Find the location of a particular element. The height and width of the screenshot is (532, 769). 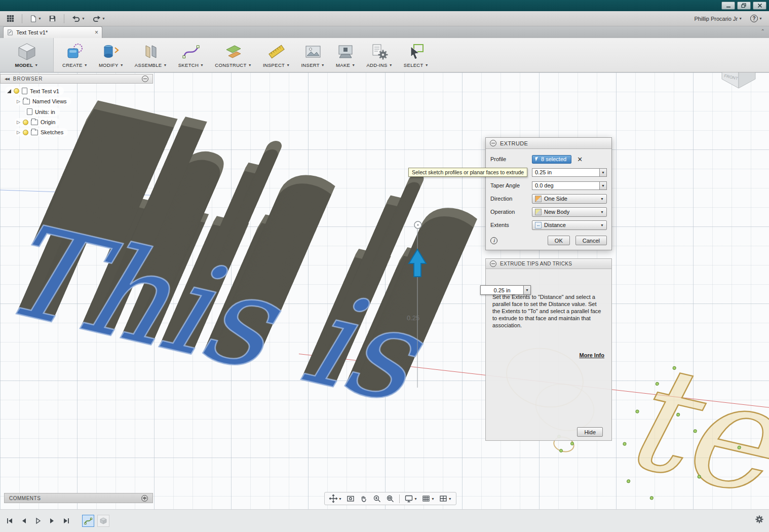

timeline-play-button is located at coordinates (38, 521).